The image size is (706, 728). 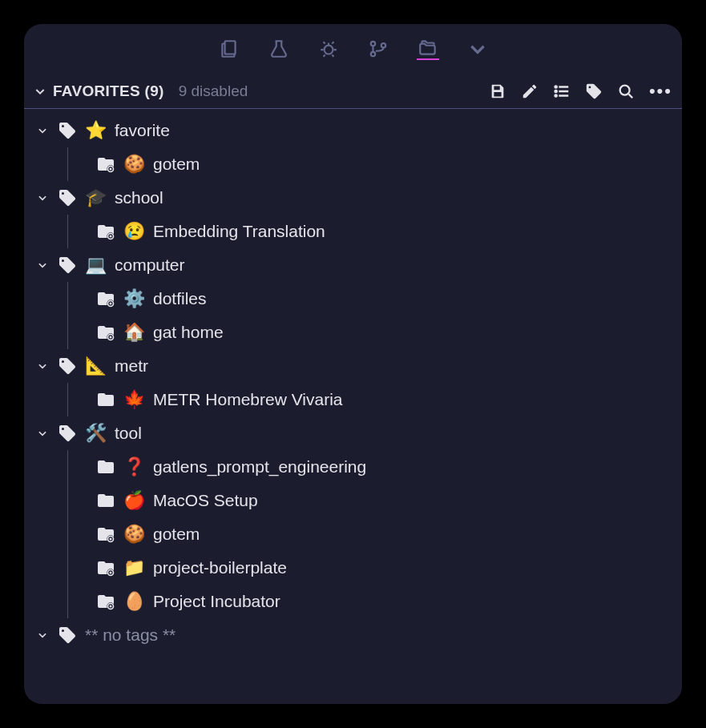 What do you see at coordinates (353, 332) in the screenshot?
I see `project-item: 🏠gat home` at bounding box center [353, 332].